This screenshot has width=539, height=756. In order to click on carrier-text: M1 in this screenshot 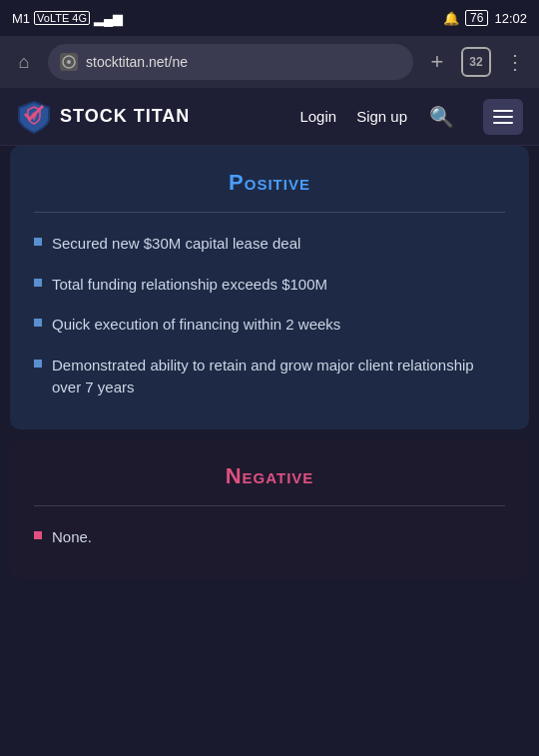, I will do `click(21, 18)`.